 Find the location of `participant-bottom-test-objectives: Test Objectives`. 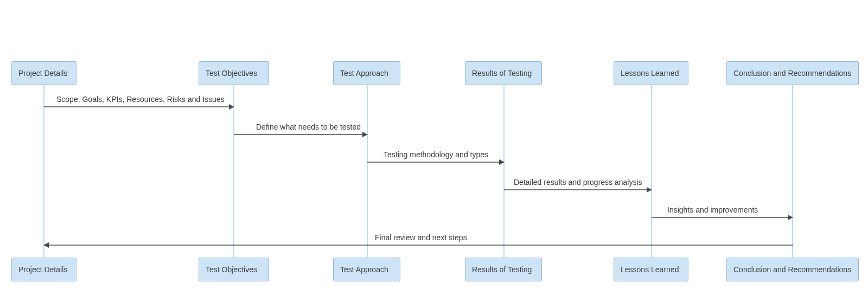

participant-bottom-test-objectives: Test Objectives is located at coordinates (234, 270).